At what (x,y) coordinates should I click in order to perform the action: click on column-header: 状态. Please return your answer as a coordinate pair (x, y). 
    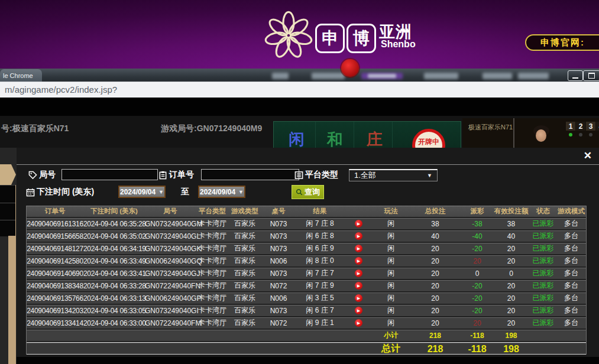
    Looking at the image, I should click on (543, 212).